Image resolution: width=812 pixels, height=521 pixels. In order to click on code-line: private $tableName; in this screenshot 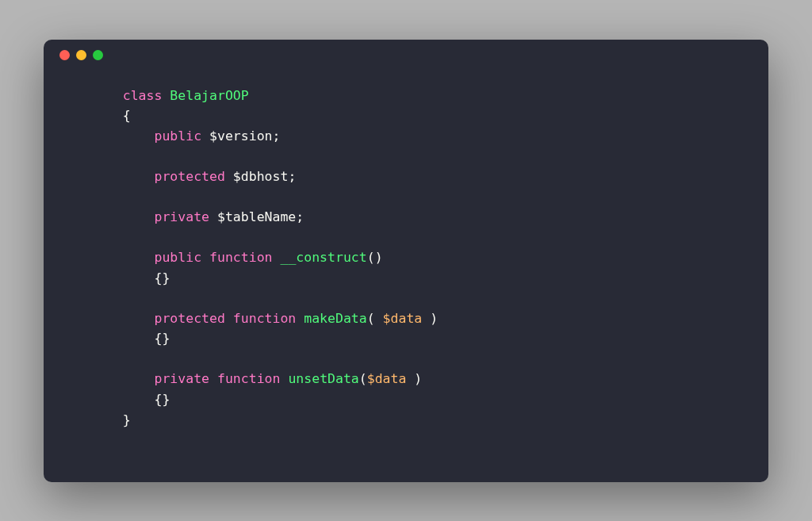, I will do `click(197, 217)`.